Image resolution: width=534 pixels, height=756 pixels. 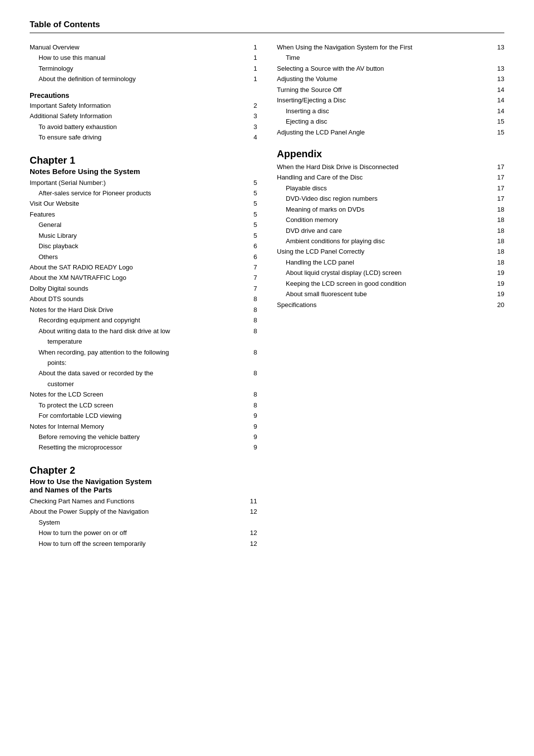 I want to click on list-item-wrap: When Using the Navigation System for the…, so click(x=391, y=52).